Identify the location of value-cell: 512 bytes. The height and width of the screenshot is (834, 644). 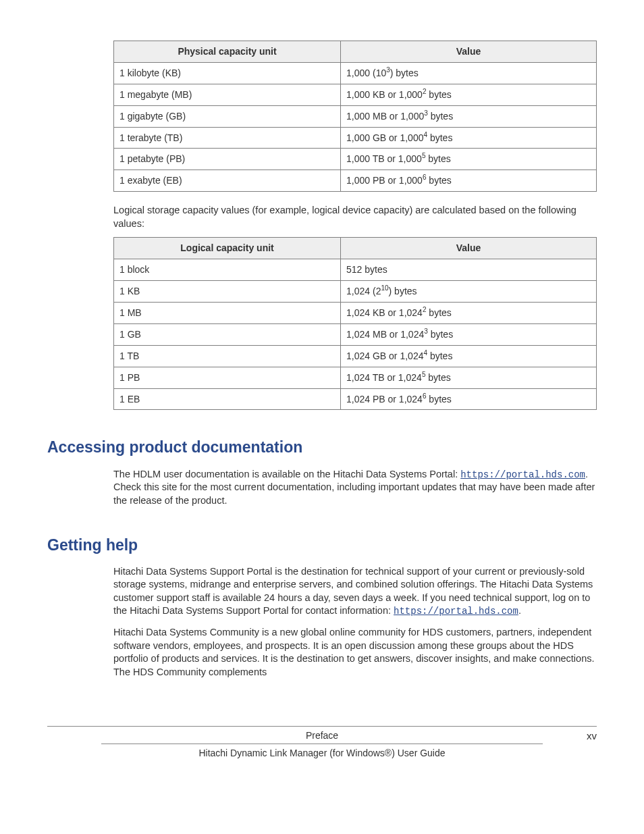
(468, 270).